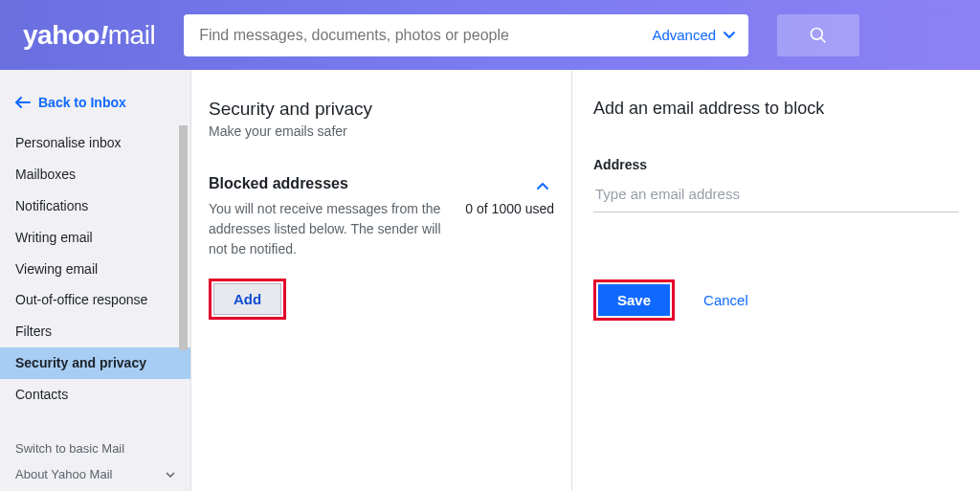 This screenshot has width=980, height=491. Describe the element at coordinates (103, 35) in the screenshot. I see `logo-exclaim: !` at that location.